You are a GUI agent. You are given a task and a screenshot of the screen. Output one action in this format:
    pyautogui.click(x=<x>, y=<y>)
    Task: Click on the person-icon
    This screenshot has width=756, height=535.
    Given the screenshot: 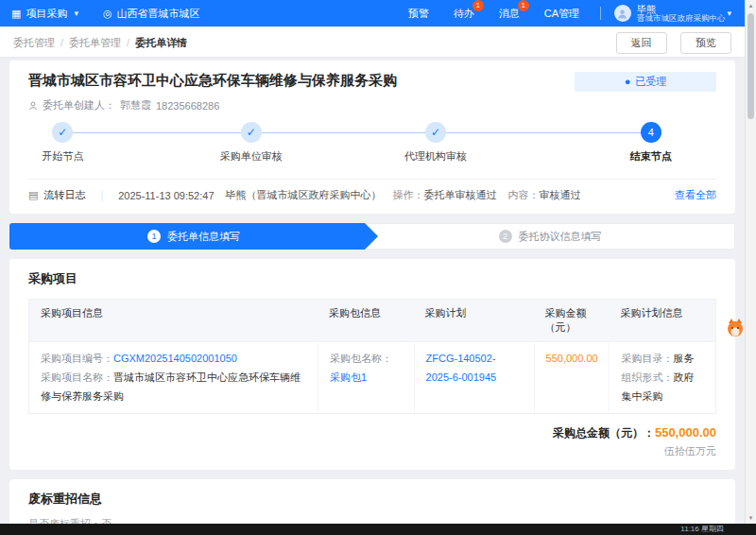 What is the action you would take?
    pyautogui.click(x=33, y=106)
    